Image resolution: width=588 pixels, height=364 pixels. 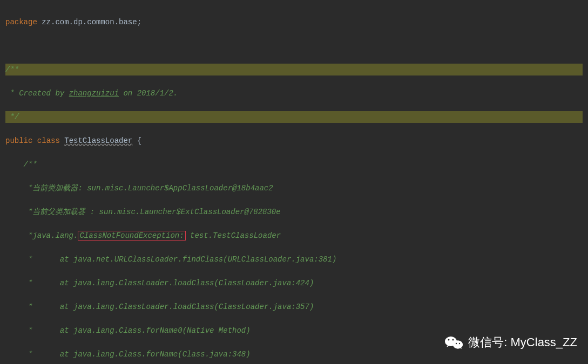 What do you see at coordinates (294, 141) in the screenshot?
I see `code-line: public class TestClassLoader {` at bounding box center [294, 141].